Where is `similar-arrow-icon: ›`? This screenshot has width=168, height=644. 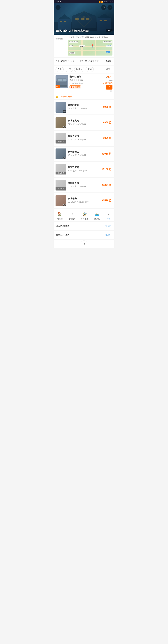
similar-arrow-icon: › is located at coordinates (112, 235).